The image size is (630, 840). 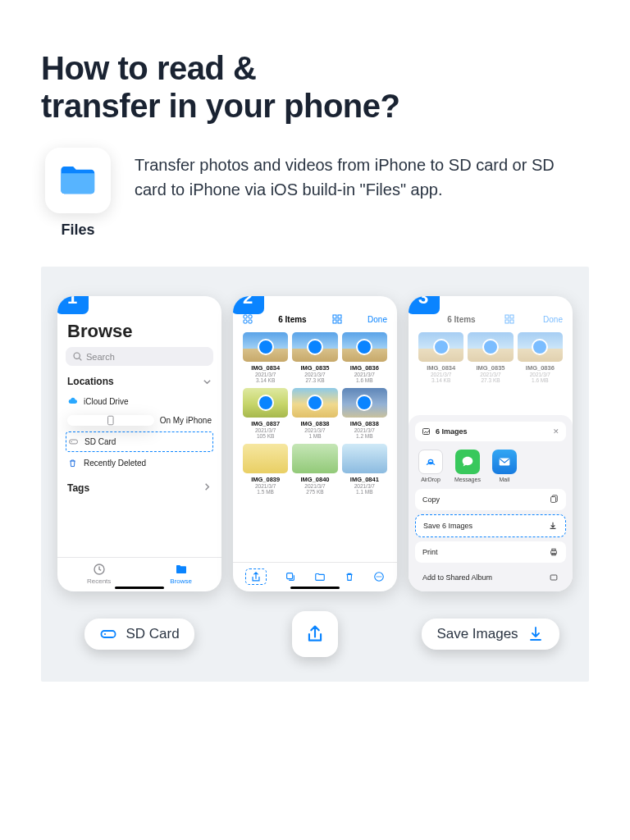 I want to click on trash-icon, so click(x=72, y=463).